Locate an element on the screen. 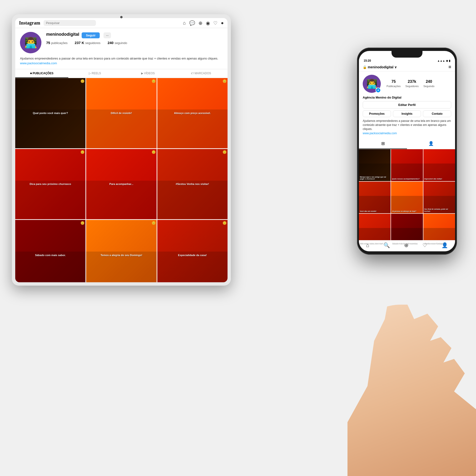 This screenshot has width=476, height=476. heart-icon: ♡ is located at coordinates (215, 23).